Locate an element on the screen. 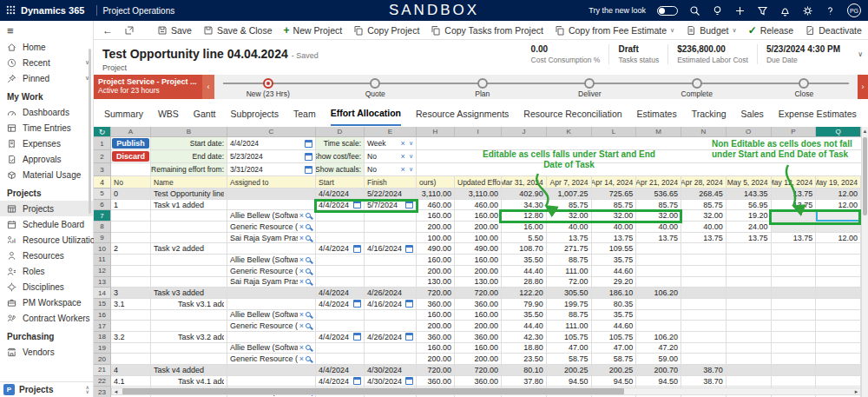  week-effort-cell: 106.20 is located at coordinates (659, 337).